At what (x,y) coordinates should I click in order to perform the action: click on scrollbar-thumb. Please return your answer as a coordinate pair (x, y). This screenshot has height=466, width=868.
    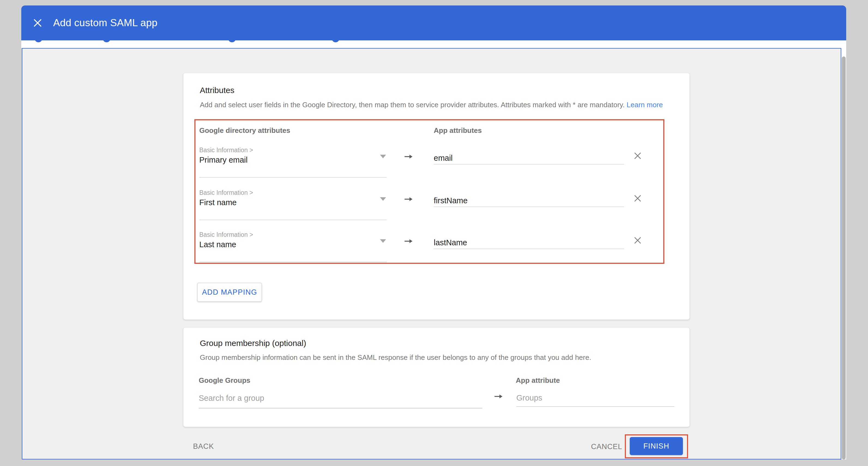
    Looking at the image, I should click on (844, 258).